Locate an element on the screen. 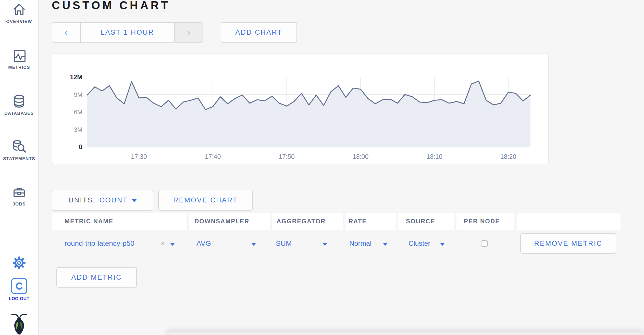 This screenshot has height=335, width=644. statements-icon is located at coordinates (19, 147).